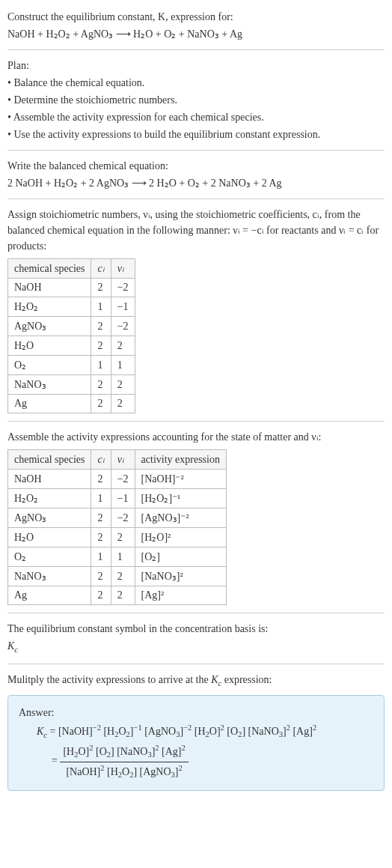  I want to click on cell: [NaNO₃]², so click(180, 577).